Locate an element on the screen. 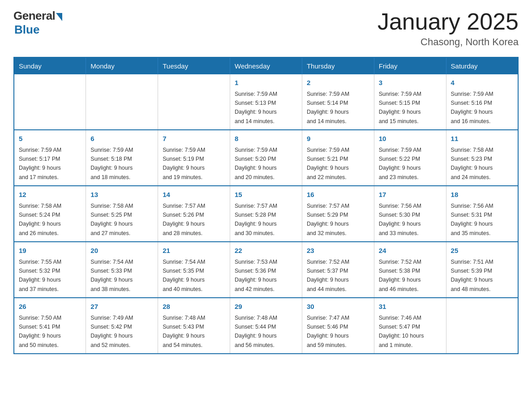 The width and height of the screenshot is (532, 411). calendar-cell: 11Sunrise: 7:58 AM Sunset: 5:23 PM Dayli… is located at coordinates (482, 158).